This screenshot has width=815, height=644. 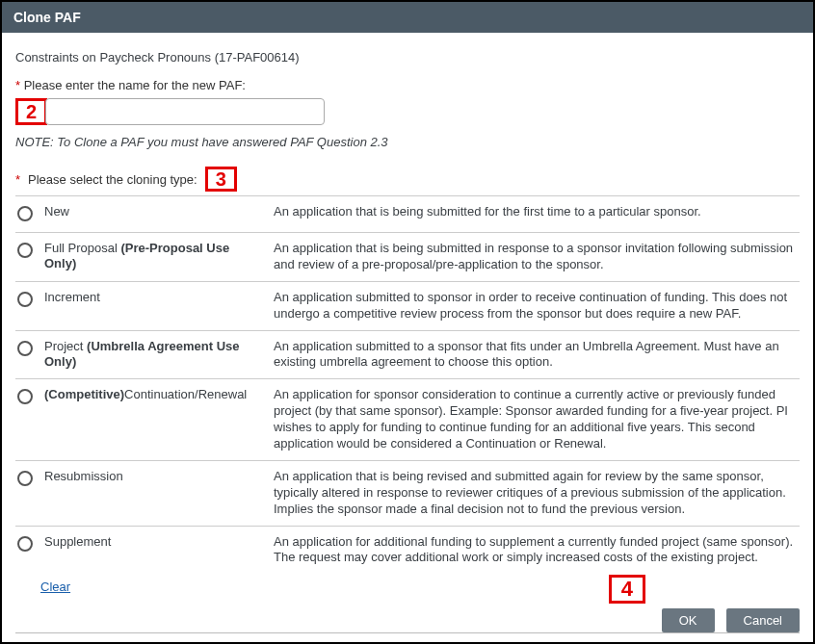 What do you see at coordinates (408, 494) in the screenshot?
I see `option-resubmission: Resubmission An application that is bein…` at bounding box center [408, 494].